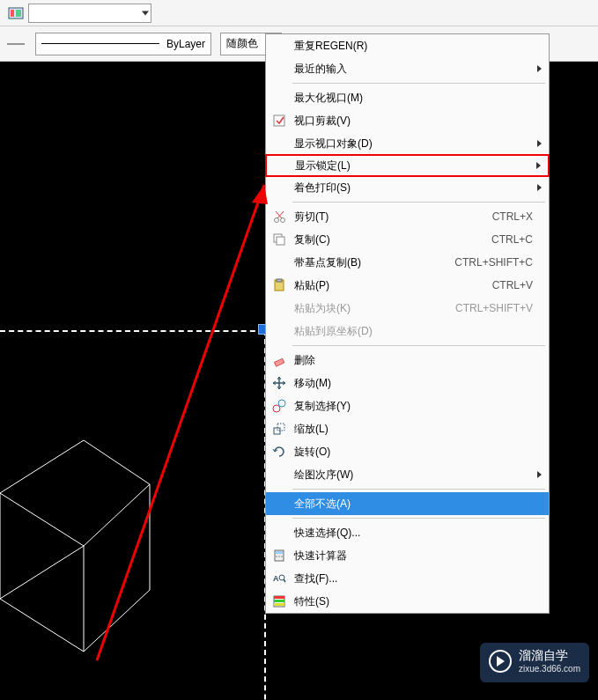  What do you see at coordinates (407, 383) in the screenshot?
I see `menu-move: 移动(M)` at bounding box center [407, 383].